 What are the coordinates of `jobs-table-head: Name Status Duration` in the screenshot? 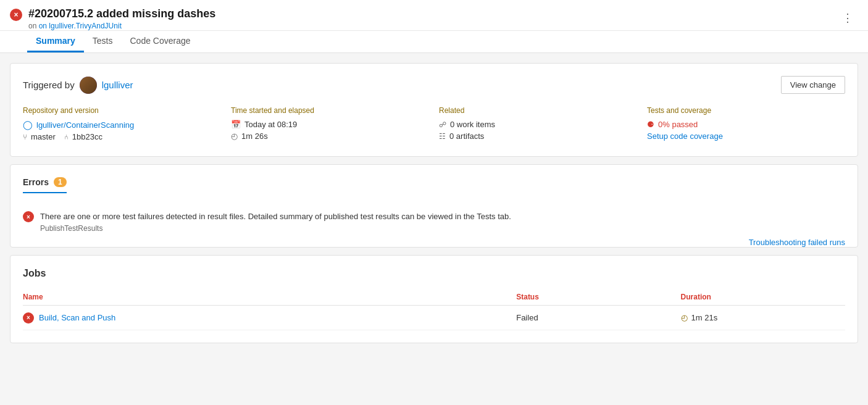 It's located at (434, 298).